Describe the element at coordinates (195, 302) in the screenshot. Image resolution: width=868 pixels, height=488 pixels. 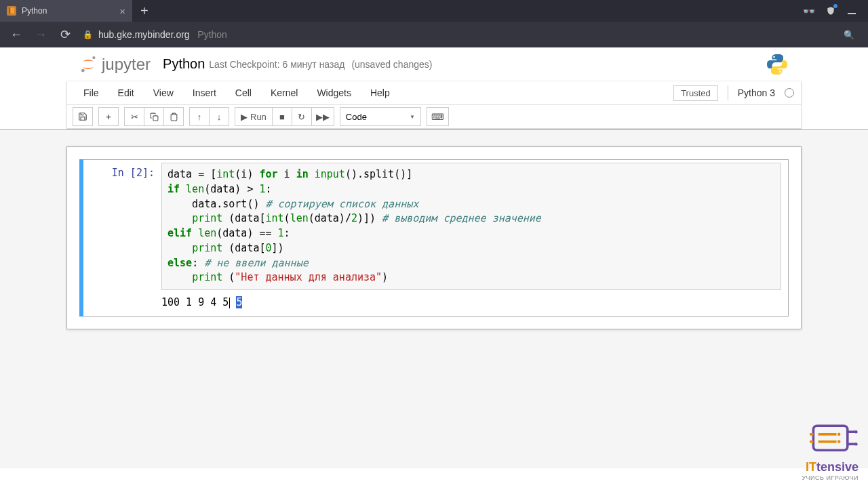
I see `output-stdin: 100 1 9 4 5` at that location.